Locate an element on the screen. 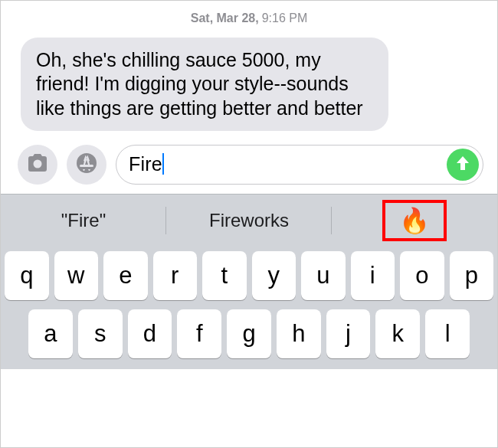  app-store-button is located at coordinates (87, 165).